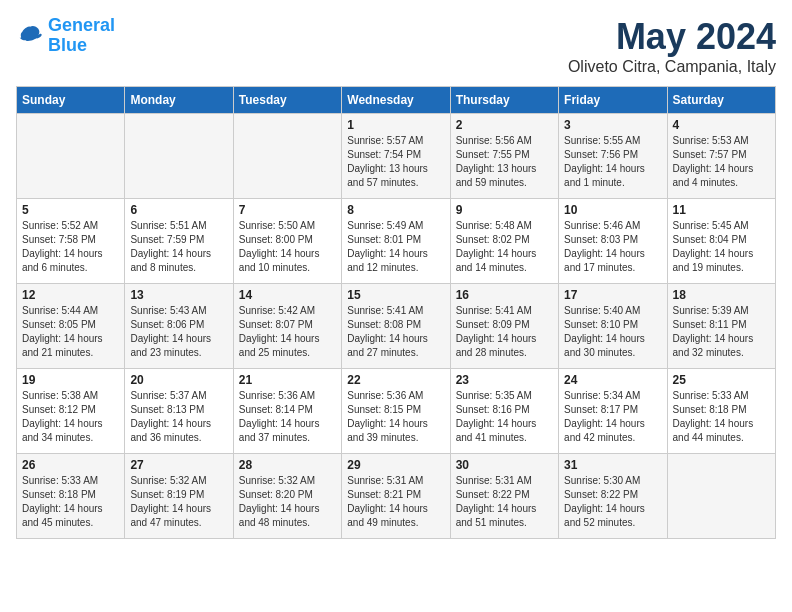 Image resolution: width=792 pixels, height=612 pixels. I want to click on day-number: 30, so click(504, 465).